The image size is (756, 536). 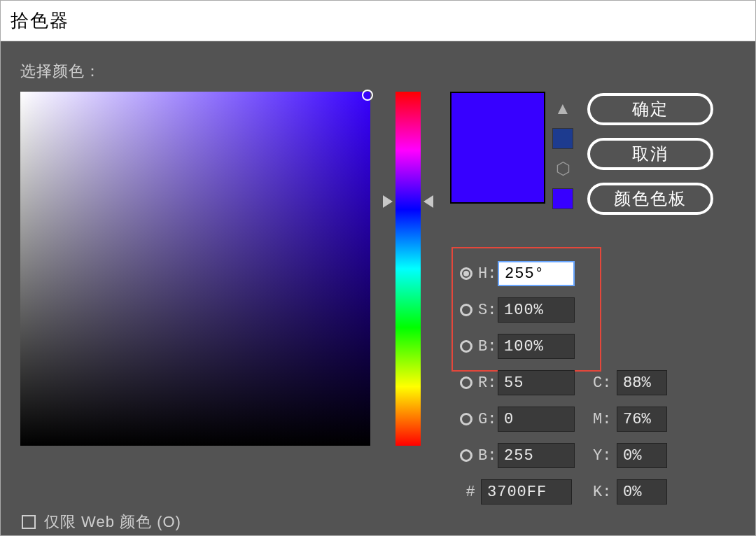 I want to click on websafe-warning-icon: ⬡, so click(x=563, y=169).